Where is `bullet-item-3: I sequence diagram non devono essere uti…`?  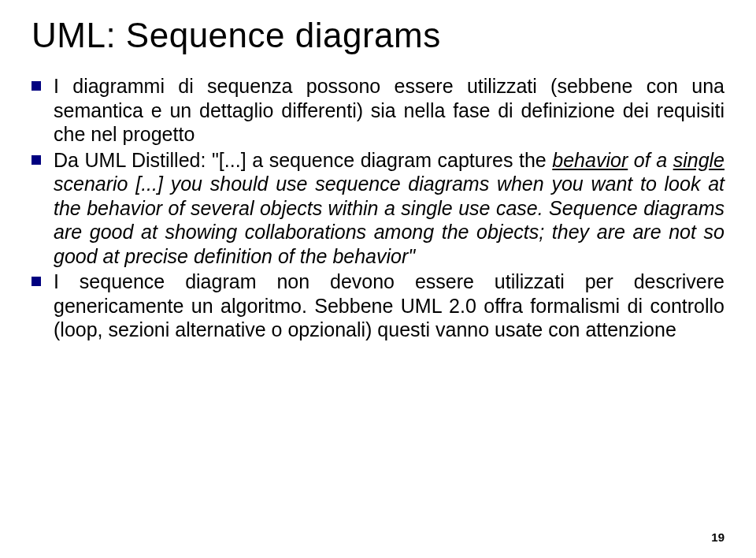
bullet-item-3: I sequence diagram non devono essere uti… is located at coordinates (378, 306).